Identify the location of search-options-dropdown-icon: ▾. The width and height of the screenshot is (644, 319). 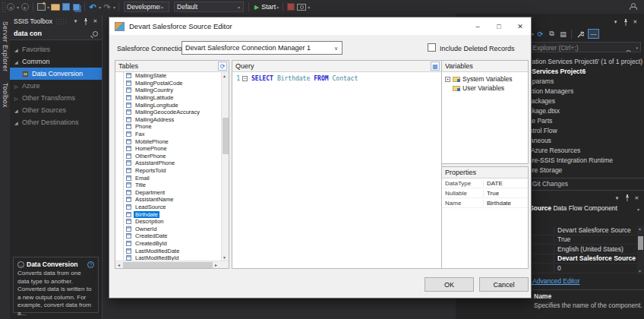
(636, 48).